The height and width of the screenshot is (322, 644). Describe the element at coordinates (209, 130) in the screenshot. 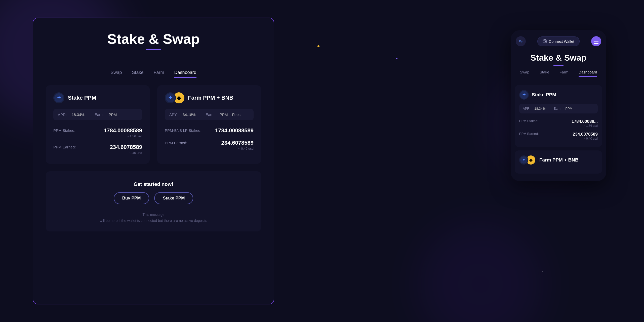

I see `lp-staked-row: PPM-BNB LP Staked: 1784.00088589` at that location.